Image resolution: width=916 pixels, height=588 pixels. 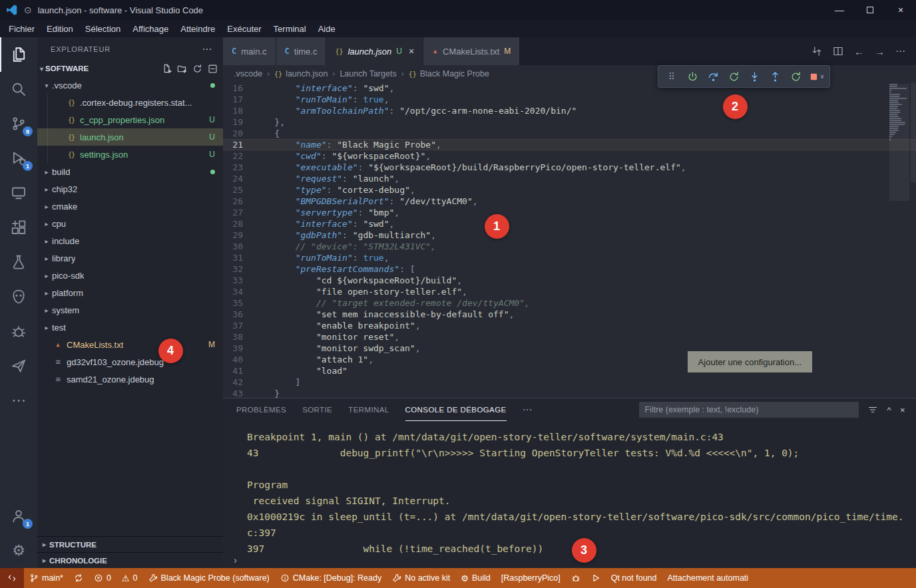 I want to click on code-line-34: 34 "file open-story-teller.elf",, so click(x=570, y=291).